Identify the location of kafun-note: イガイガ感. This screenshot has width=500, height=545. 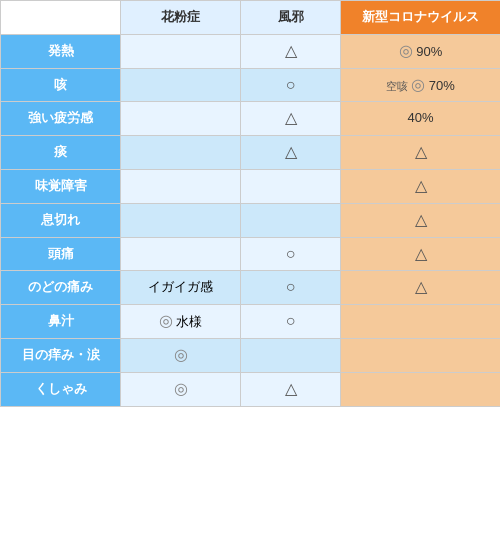
(180, 286).